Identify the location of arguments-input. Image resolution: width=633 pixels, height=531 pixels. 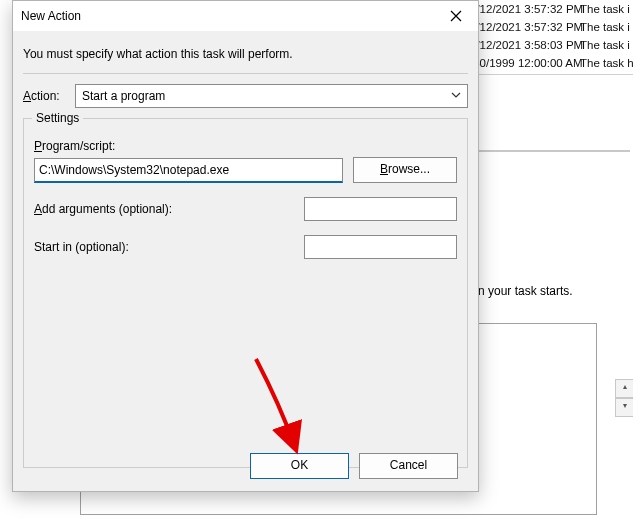
(380, 209).